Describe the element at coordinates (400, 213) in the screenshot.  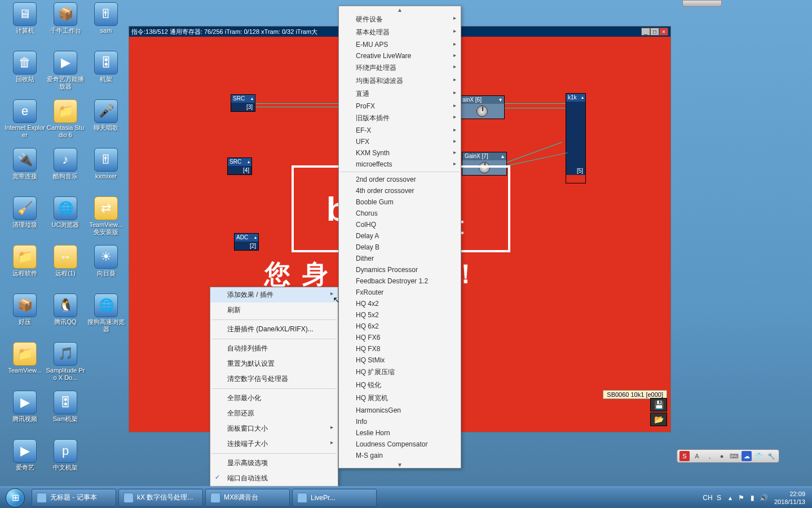
I see `submenu-plugin: Chorus` at that location.